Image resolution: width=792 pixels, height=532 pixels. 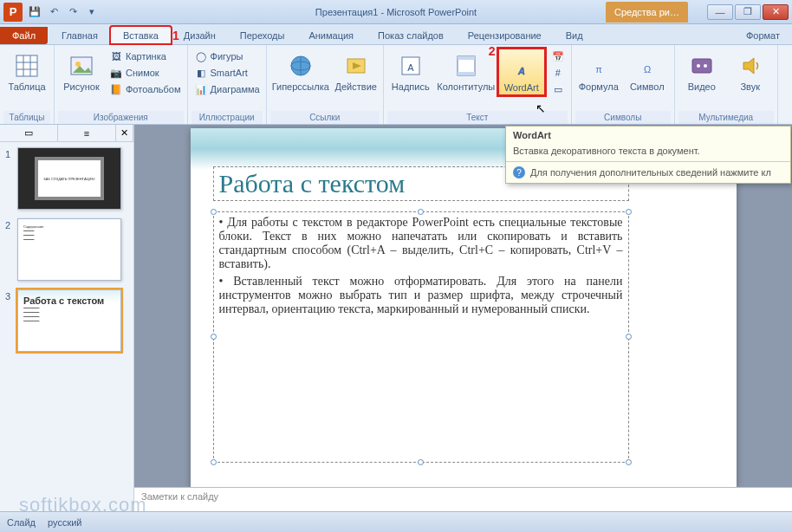 I want to click on tooltip-body: Вставка декоративного текста в документ., so click(x=648, y=152).